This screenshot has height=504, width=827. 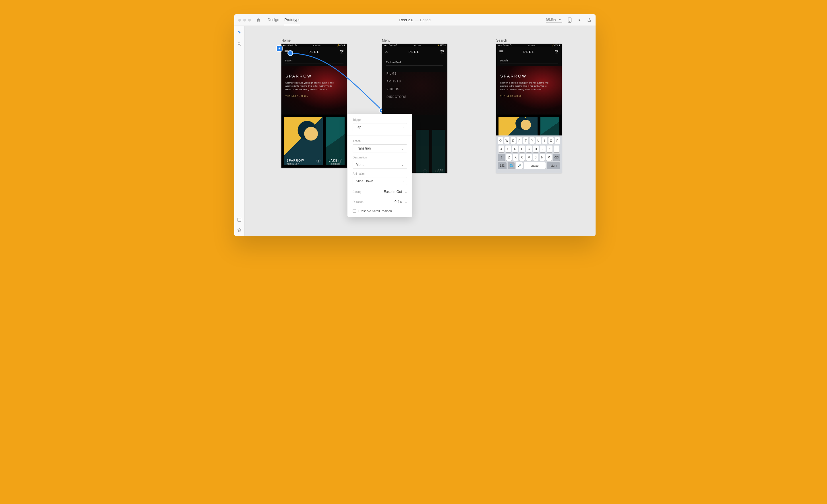 I want to click on app-bar: REEL, so click(x=529, y=52).